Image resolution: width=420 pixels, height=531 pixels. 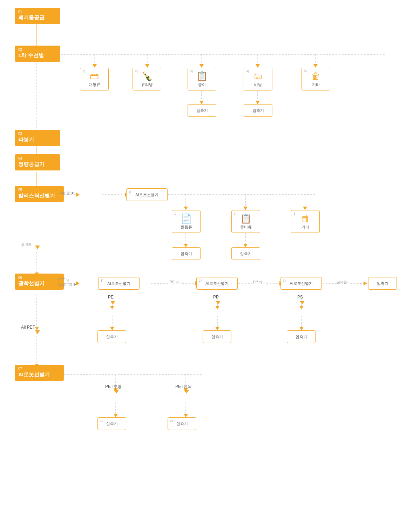 What do you see at coordinates (302, 304) in the screenshot?
I see `ps-arrow` at bounding box center [302, 304].